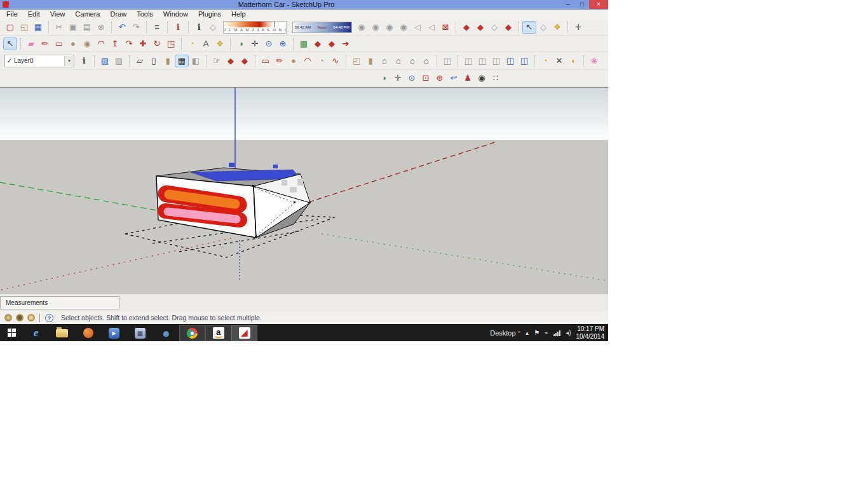  What do you see at coordinates (58, 14) in the screenshot?
I see `menu-view-button: View` at bounding box center [58, 14].